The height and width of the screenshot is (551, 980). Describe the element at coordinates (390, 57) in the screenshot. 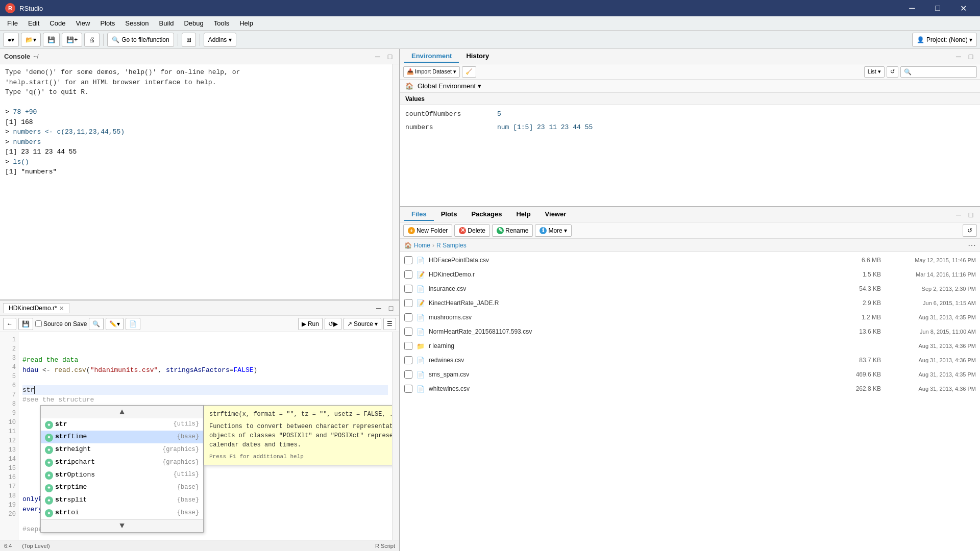

I see `console-maximize-button: □` at that location.